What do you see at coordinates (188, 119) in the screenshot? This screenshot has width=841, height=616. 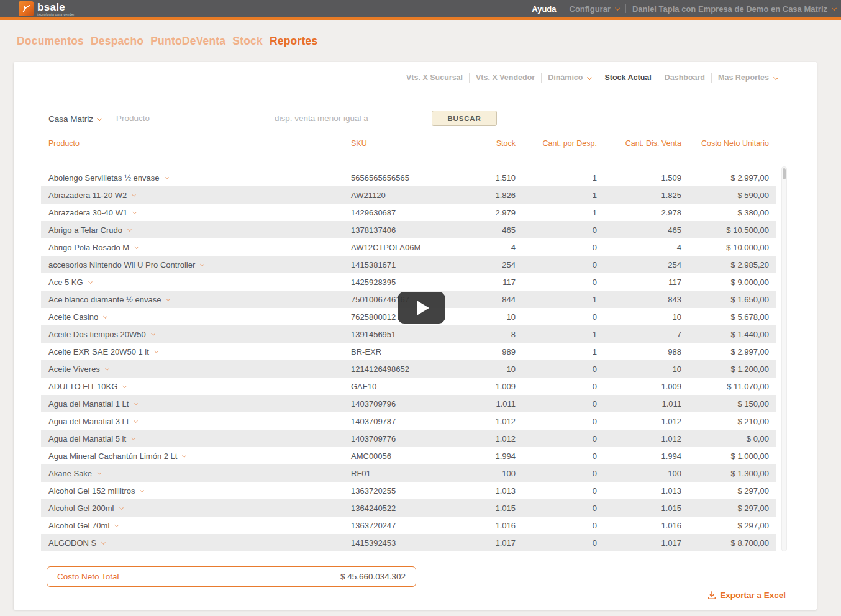 I see `product-filter-input` at bounding box center [188, 119].